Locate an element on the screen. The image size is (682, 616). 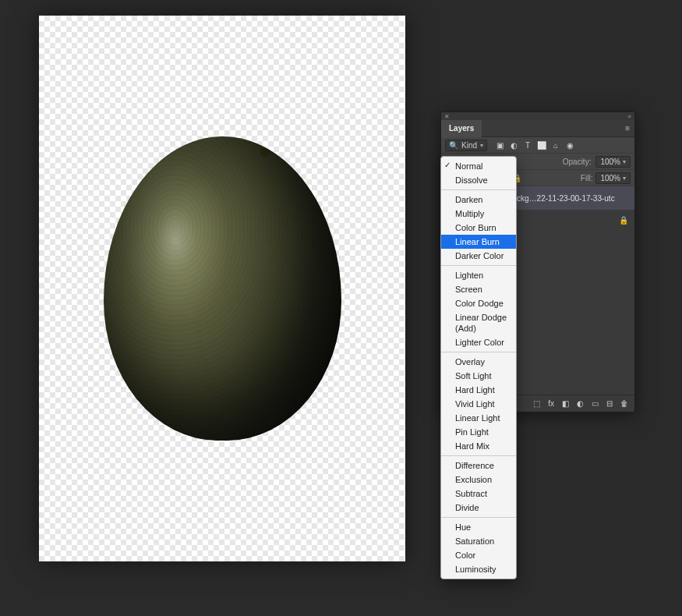
blend-mode-difference: Difference is located at coordinates (479, 466).